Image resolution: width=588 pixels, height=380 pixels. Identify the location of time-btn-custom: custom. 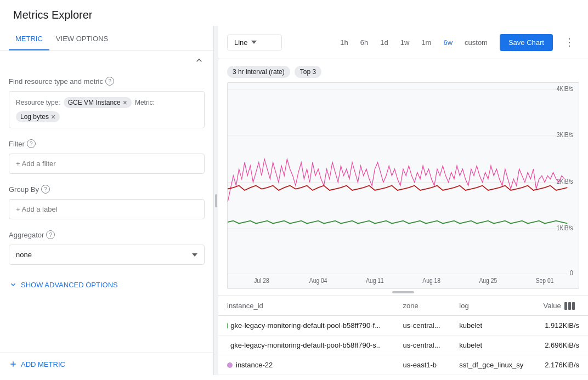
(476, 43).